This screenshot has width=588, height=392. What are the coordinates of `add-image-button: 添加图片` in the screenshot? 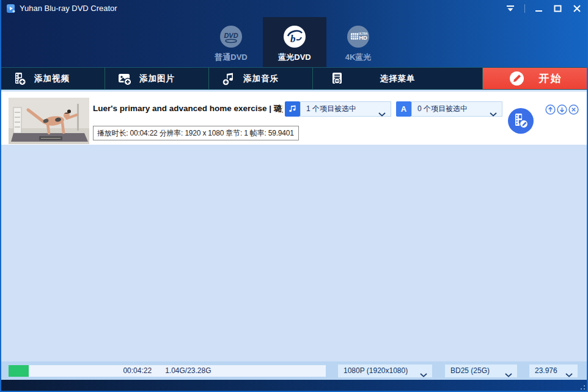 It's located at (157, 78).